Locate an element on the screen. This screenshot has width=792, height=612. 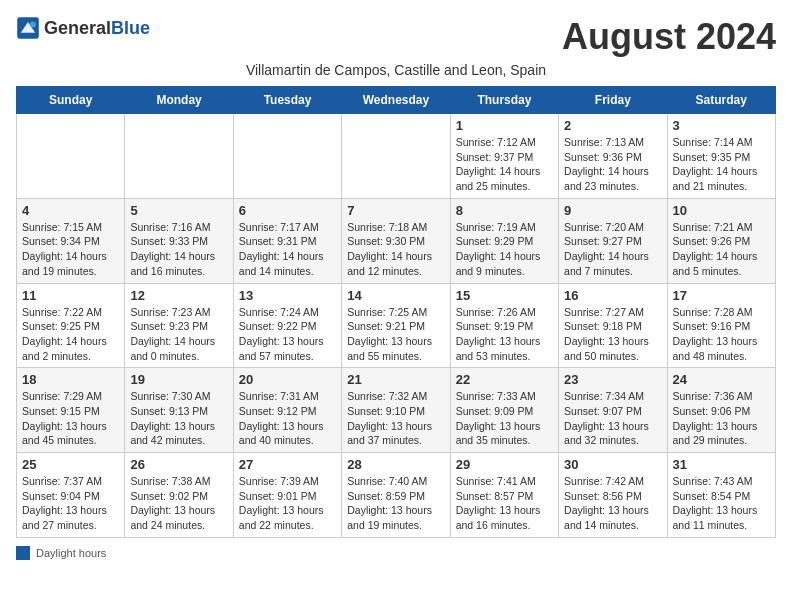
calendar-day-cell: 10Sunrise: 7:21 AM Sunset: 9:26 PM Dayli… is located at coordinates (721, 240).